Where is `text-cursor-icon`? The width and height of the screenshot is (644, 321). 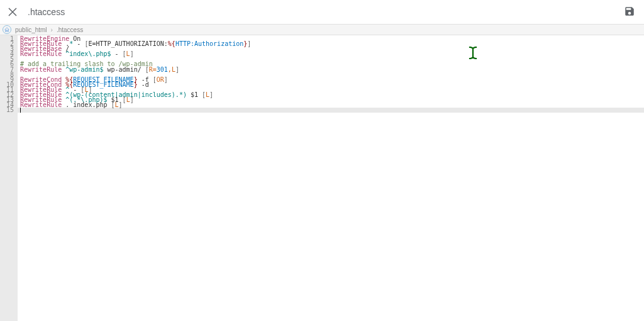 text-cursor-icon is located at coordinates (473, 54).